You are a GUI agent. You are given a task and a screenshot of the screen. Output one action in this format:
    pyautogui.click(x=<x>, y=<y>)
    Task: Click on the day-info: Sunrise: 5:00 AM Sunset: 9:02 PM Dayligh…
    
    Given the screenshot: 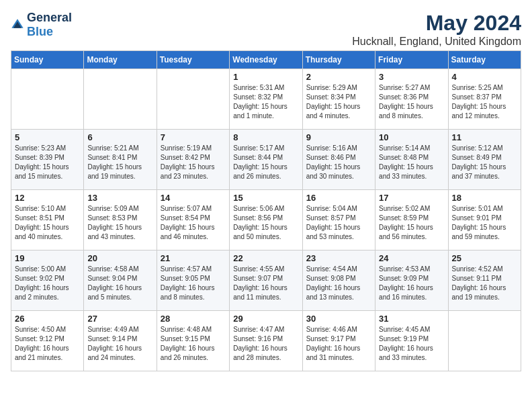 What is the action you would take?
    pyautogui.click(x=47, y=283)
    